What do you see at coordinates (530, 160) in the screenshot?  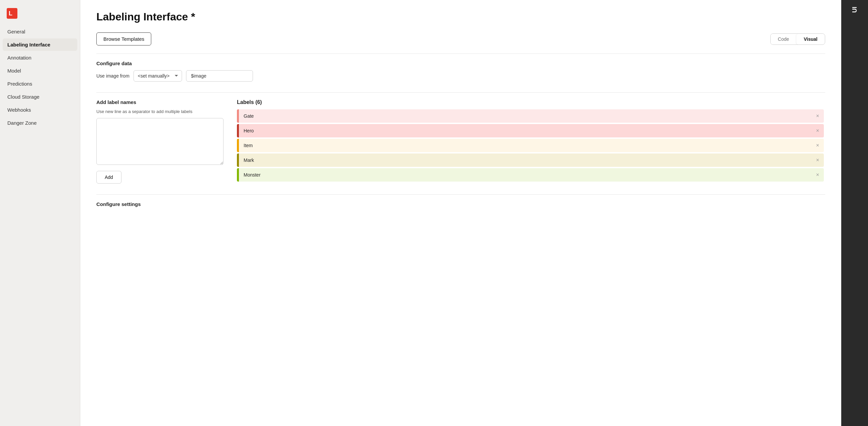 I see `label-item-mark: Mark ×` at bounding box center [530, 160].